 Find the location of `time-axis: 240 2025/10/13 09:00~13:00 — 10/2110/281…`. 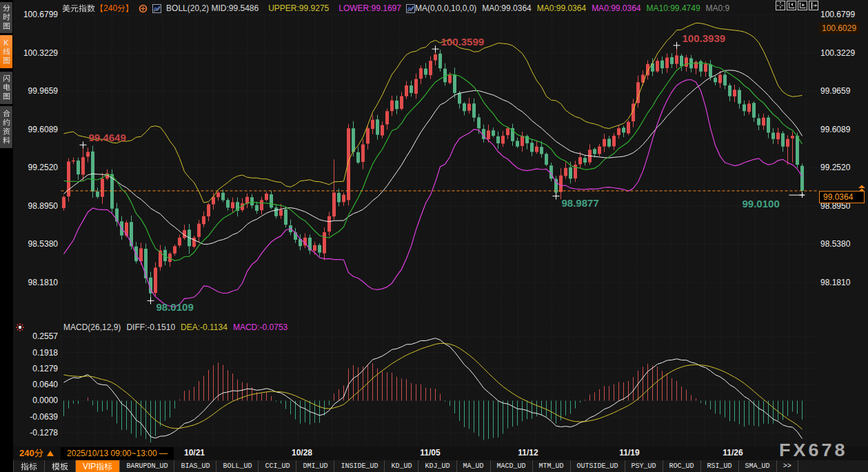

time-axis: 240 2025/10/13 09:00~13:00 — 10/2110/281… is located at coordinates (441, 453).